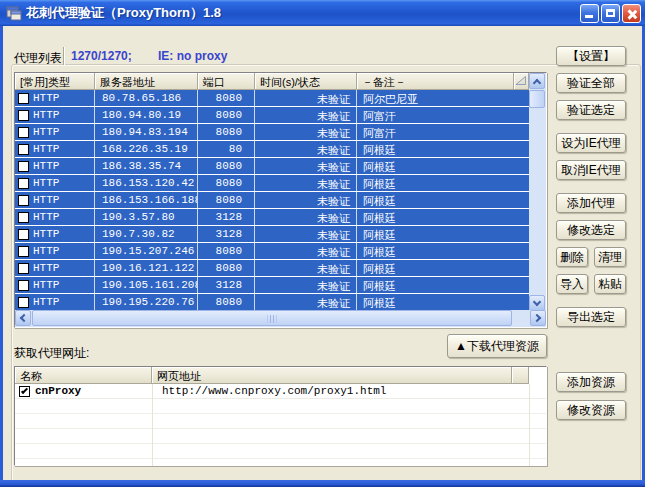 The image size is (645, 487). What do you see at coordinates (537, 99) in the screenshot?
I see `vertical-scroll-thumb` at bounding box center [537, 99].